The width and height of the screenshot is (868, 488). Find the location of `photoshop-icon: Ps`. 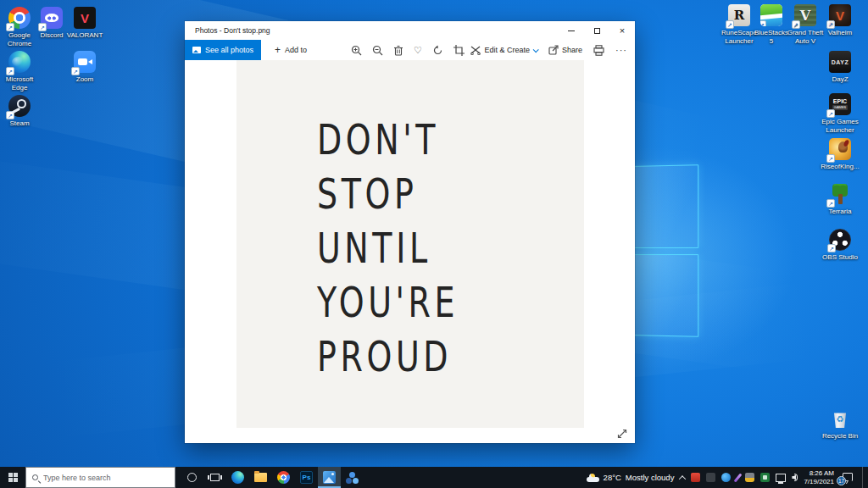

photoshop-icon: Ps is located at coordinates (307, 478).